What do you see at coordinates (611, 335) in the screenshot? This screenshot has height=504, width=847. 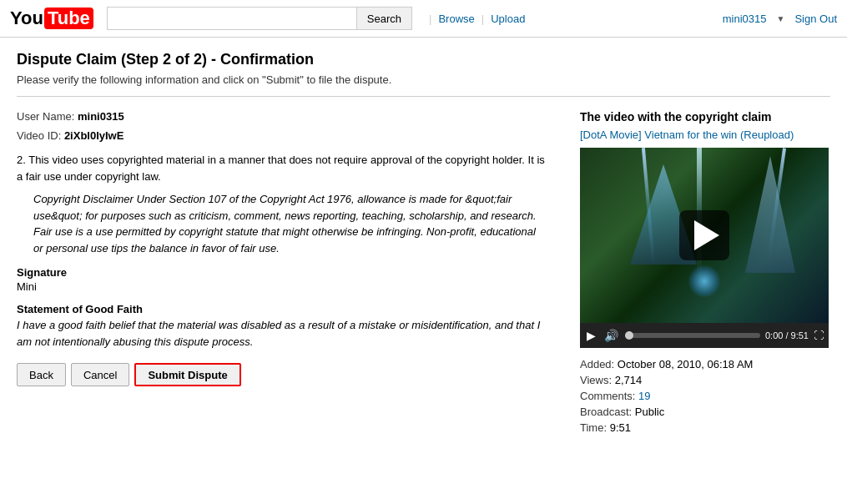 I see `volume-button: 🔊` at bounding box center [611, 335].